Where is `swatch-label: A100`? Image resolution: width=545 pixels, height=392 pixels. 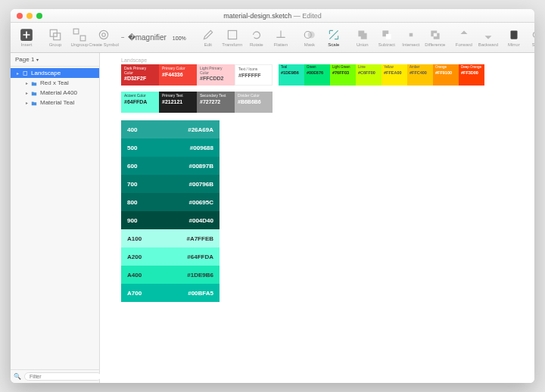 swatch-label: A100 is located at coordinates (135, 239).